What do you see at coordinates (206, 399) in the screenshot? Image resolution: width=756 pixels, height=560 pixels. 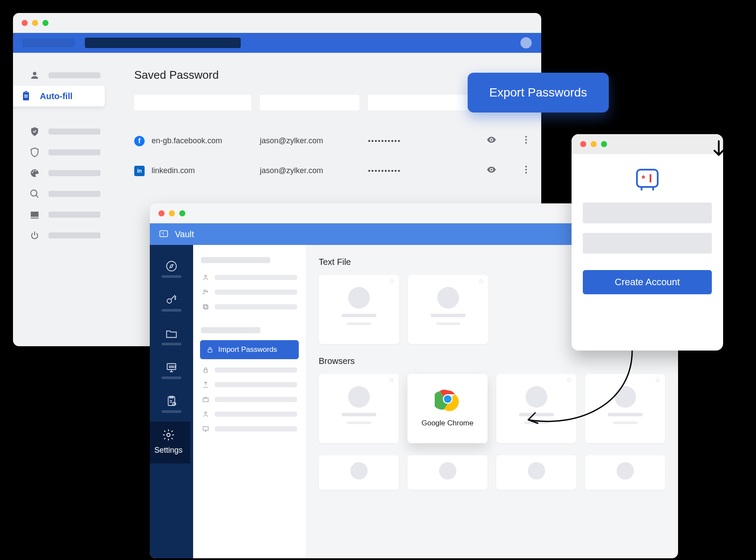 I see `briefcase-icon` at bounding box center [206, 399].